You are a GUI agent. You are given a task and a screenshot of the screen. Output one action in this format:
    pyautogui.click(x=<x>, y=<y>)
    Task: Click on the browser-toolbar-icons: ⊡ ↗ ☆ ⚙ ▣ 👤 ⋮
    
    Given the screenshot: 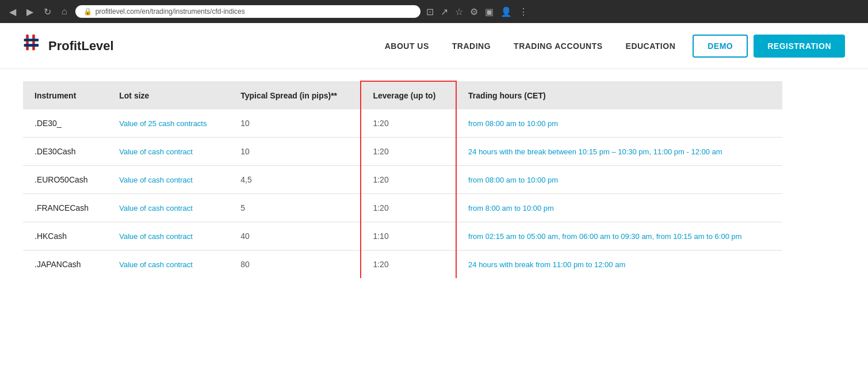 What is the action you would take?
    pyautogui.click(x=477, y=12)
    